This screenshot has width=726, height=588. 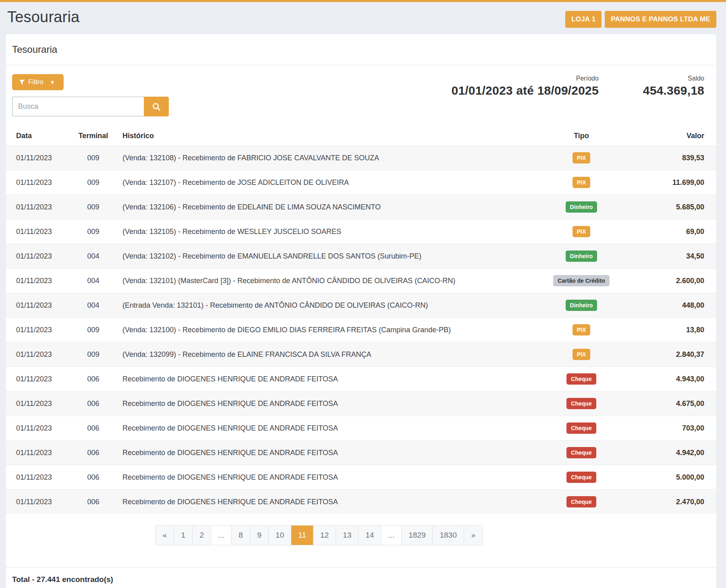 What do you see at coordinates (361, 158) in the screenshot?
I see `table-row: 01/11/2023 009 (Venda: 132108) - Recebim…` at bounding box center [361, 158].